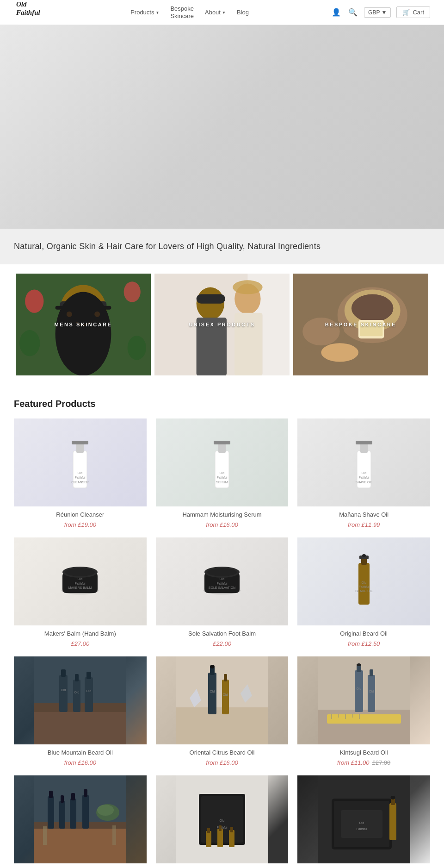 The image size is (444, 868). What do you see at coordinates (364, 525) in the screenshot?
I see `product-price: from £11.99` at bounding box center [364, 525].